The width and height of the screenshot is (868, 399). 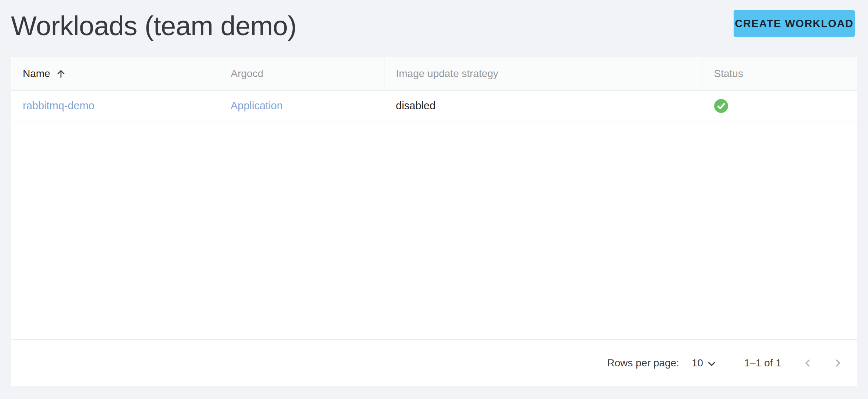 What do you see at coordinates (434, 74) in the screenshot?
I see `table-header-row: Name Argocd Image` at bounding box center [434, 74].